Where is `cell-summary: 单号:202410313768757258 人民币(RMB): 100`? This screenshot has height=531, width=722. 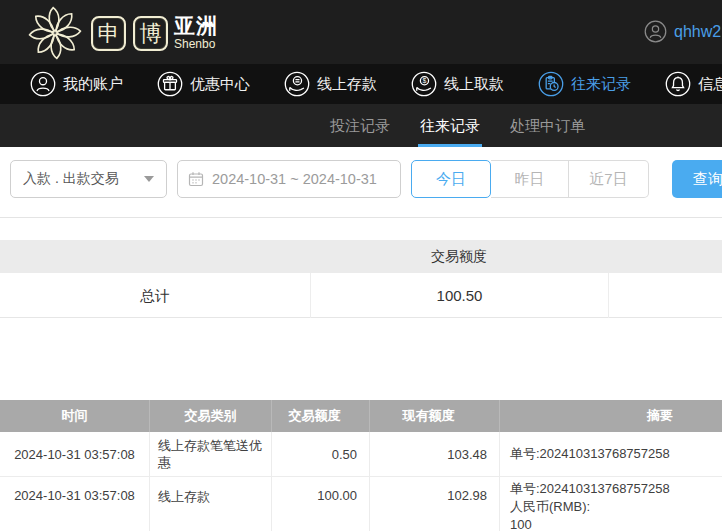
cell-summary: 单号:202410313768757258 人民币(RMB): 100 is located at coordinates (611, 504).